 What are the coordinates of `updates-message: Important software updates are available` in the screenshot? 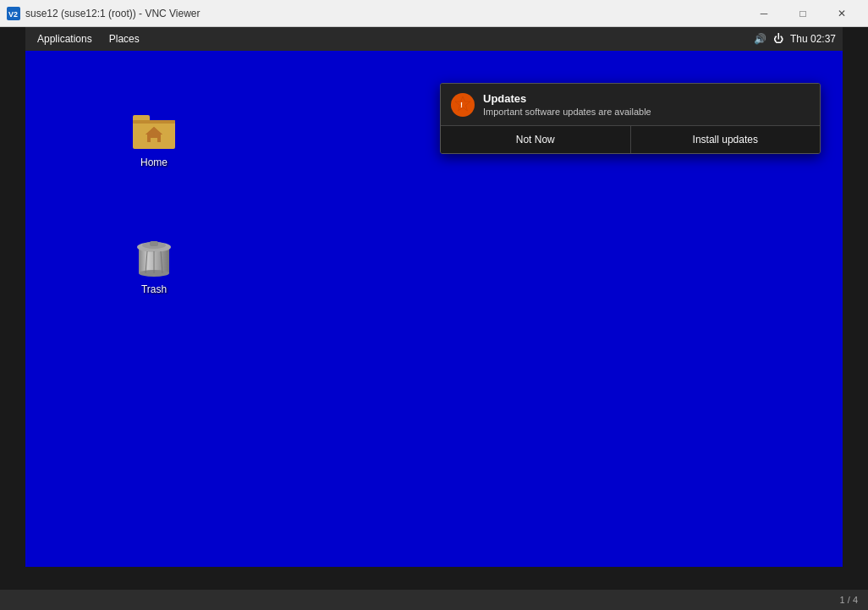 It's located at (567, 112).